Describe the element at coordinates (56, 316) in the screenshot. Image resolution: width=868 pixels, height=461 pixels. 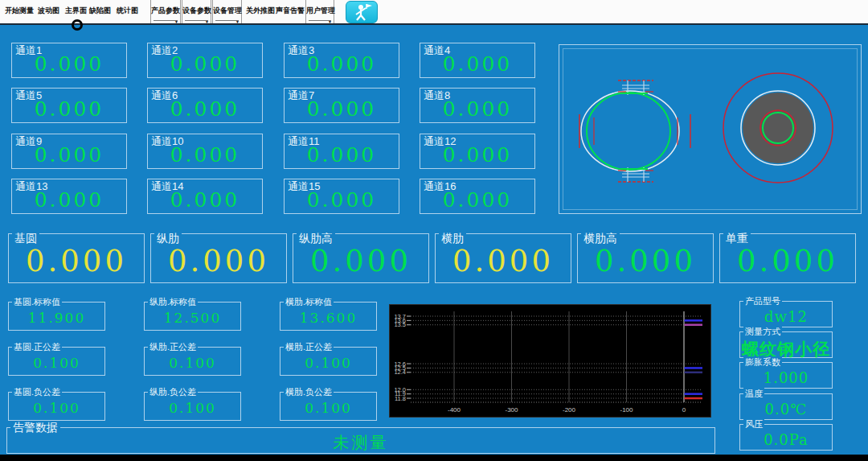
I see `param-box: 基圆.标称值 11.900` at that location.